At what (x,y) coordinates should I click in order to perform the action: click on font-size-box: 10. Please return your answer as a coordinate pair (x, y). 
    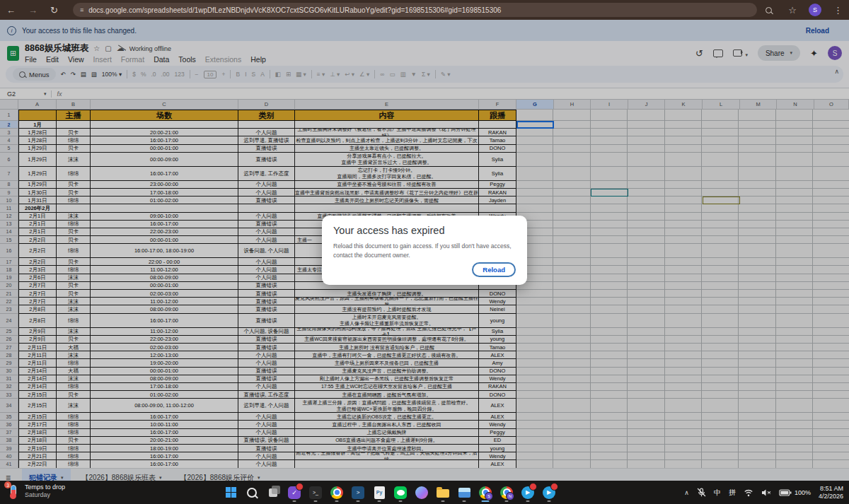
    Looking at the image, I should click on (211, 75).